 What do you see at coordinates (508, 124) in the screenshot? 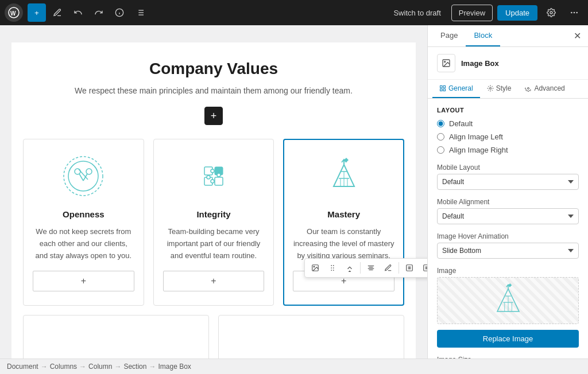
I see `radio-default: Default` at bounding box center [508, 124].